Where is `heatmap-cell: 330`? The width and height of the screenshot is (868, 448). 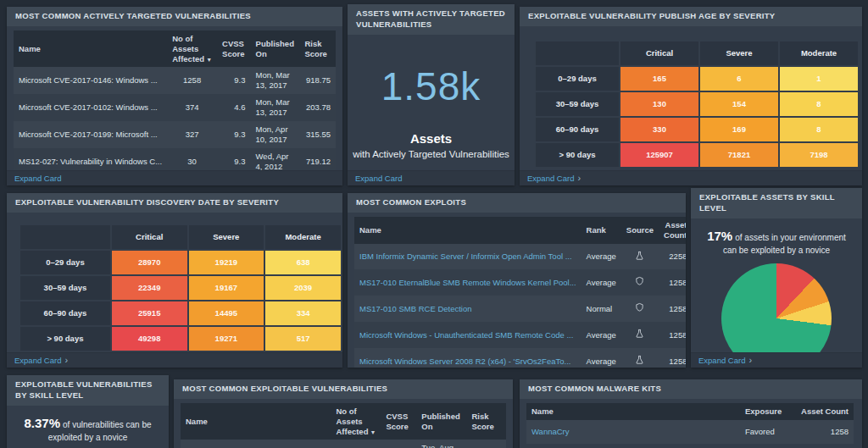 heatmap-cell: 330 is located at coordinates (659, 130).